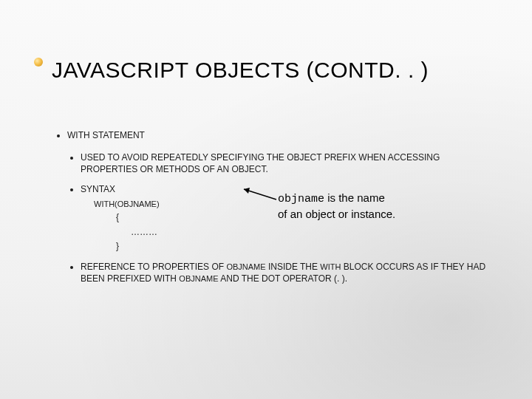  I want to click on title-bullet-icon, so click(38, 62).